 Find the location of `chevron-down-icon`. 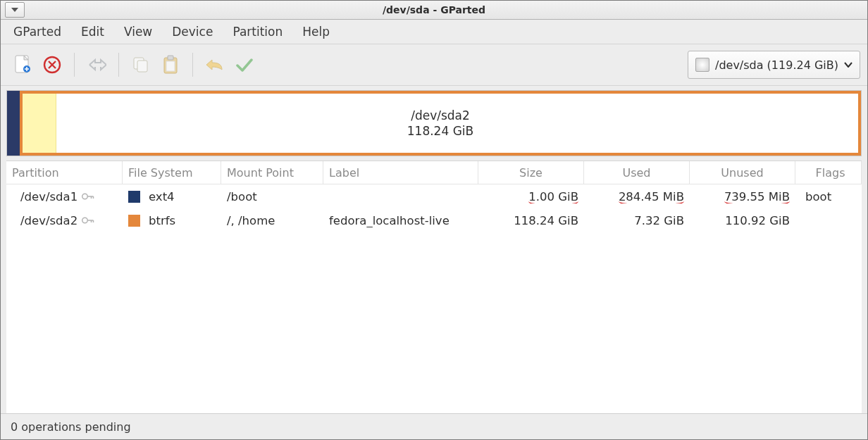

chevron-down-icon is located at coordinates (848, 65).